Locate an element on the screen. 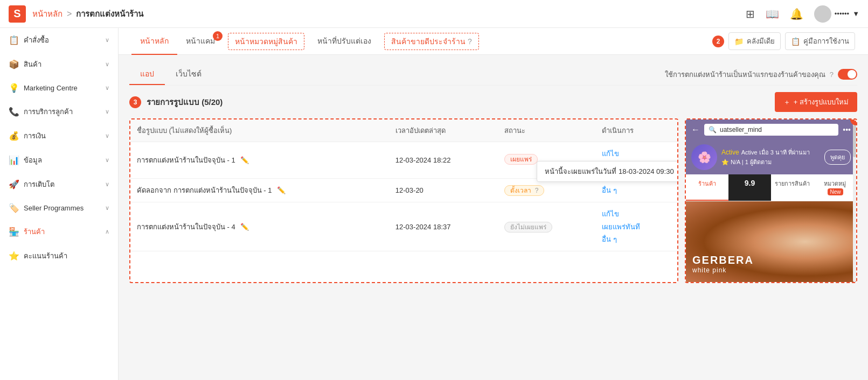  template-name: การตกแต่งหน้าร้านในปัจจุบัน - 1 ✏️ is located at coordinates (260, 160).